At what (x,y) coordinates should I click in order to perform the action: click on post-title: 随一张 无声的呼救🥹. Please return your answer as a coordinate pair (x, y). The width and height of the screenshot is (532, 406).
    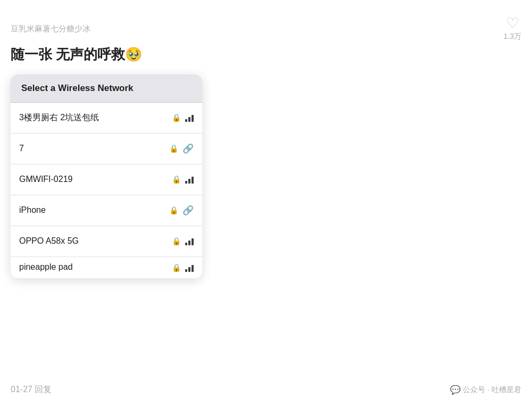
    Looking at the image, I should click on (266, 55).